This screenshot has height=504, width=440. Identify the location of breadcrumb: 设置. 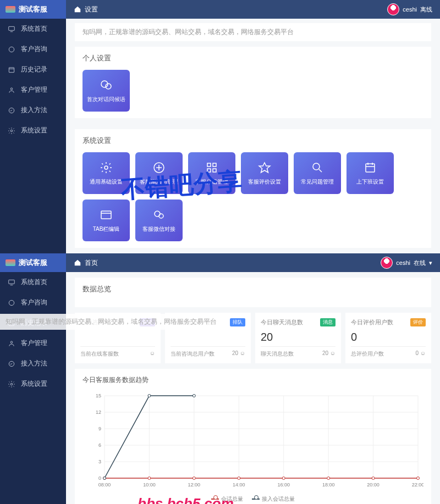
(91, 10).